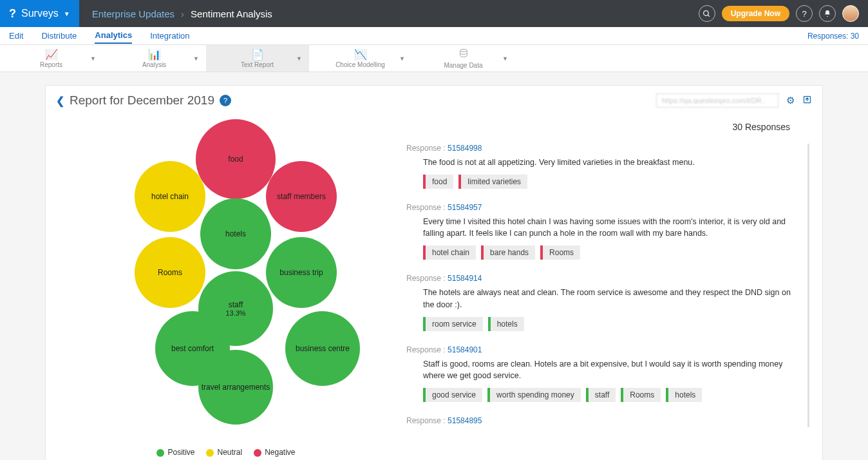  Describe the element at coordinates (609, 253) in the screenshot. I see `response-tags: hotel chainbare handsRooms` at that location.